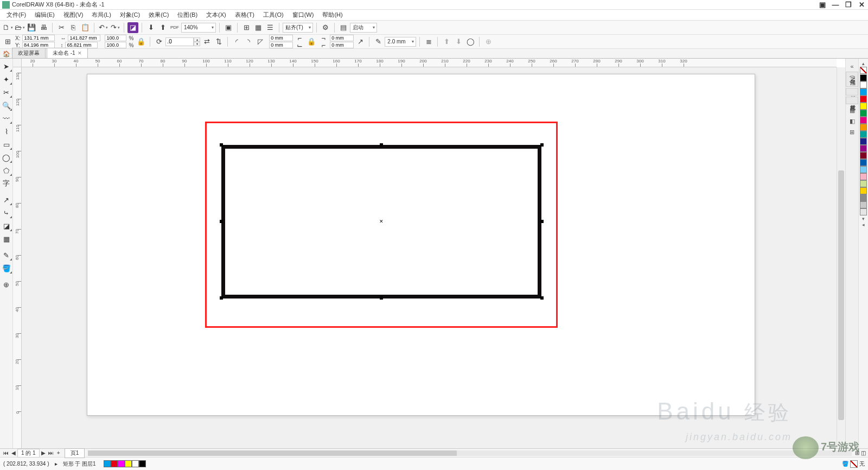  Describe the element at coordinates (158, 15) in the screenshot. I see `menu-effects: 效果(C)` at that location.